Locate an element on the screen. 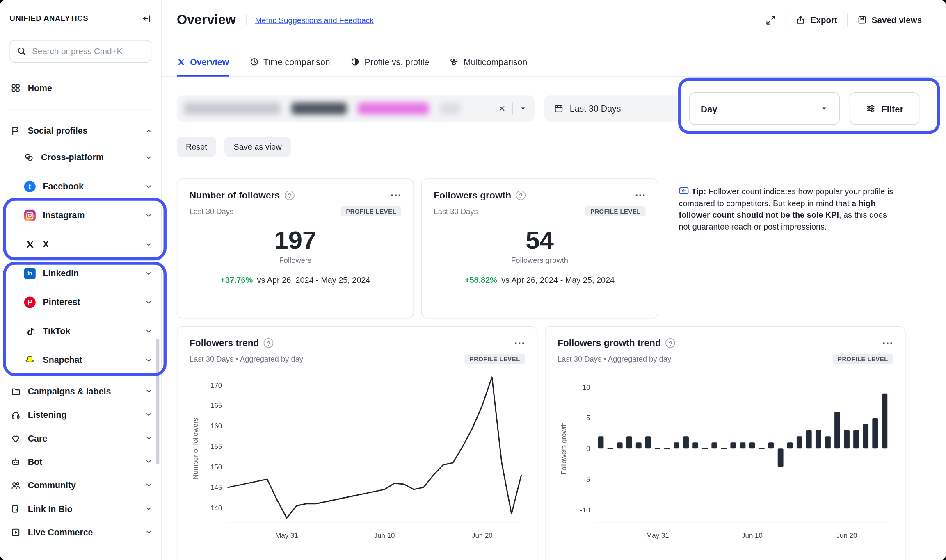  saved-icon is located at coordinates (862, 20).